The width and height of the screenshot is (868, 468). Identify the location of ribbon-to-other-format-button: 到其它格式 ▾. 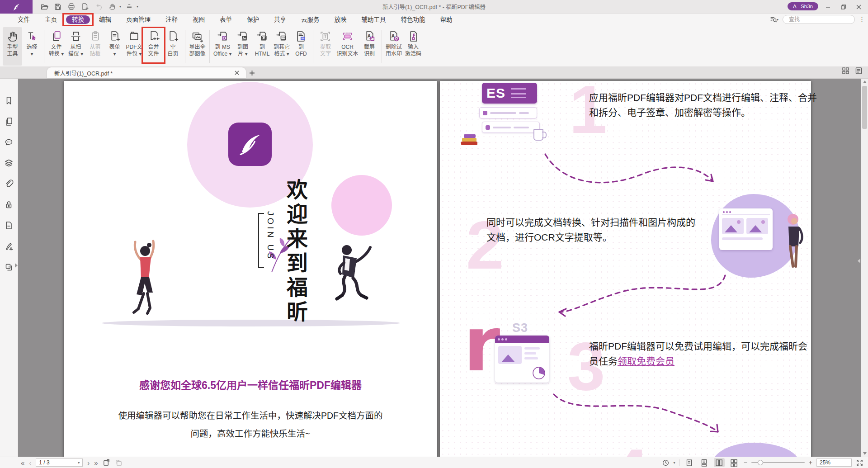
(281, 46).